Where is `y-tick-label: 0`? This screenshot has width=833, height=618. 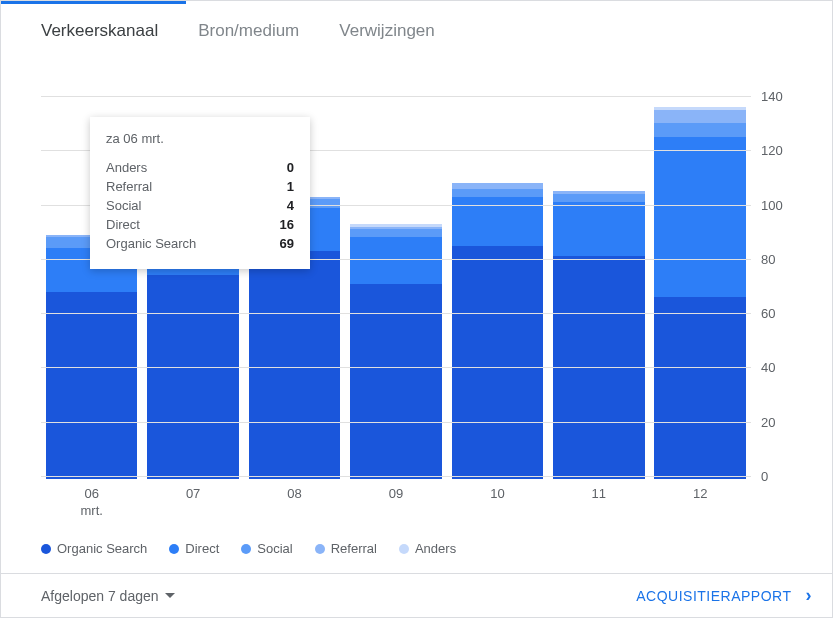
y-tick-label: 0 is located at coordinates (776, 476).